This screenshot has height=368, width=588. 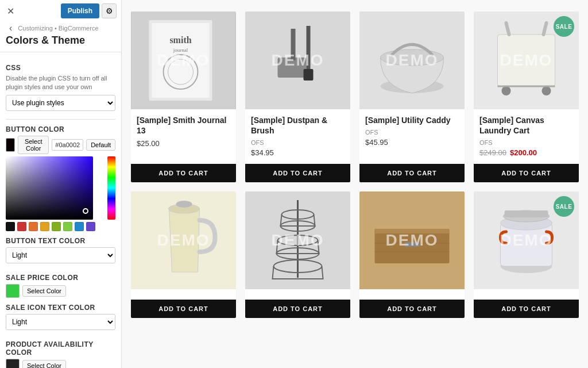 What do you see at coordinates (297, 153) in the screenshot?
I see `product-price-2: $34.95` at bounding box center [297, 153].